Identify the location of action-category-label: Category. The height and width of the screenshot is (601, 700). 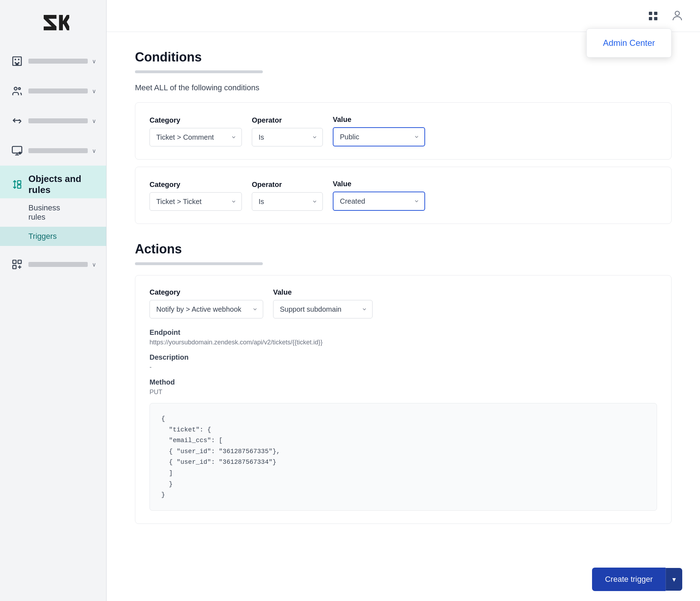
(206, 292).